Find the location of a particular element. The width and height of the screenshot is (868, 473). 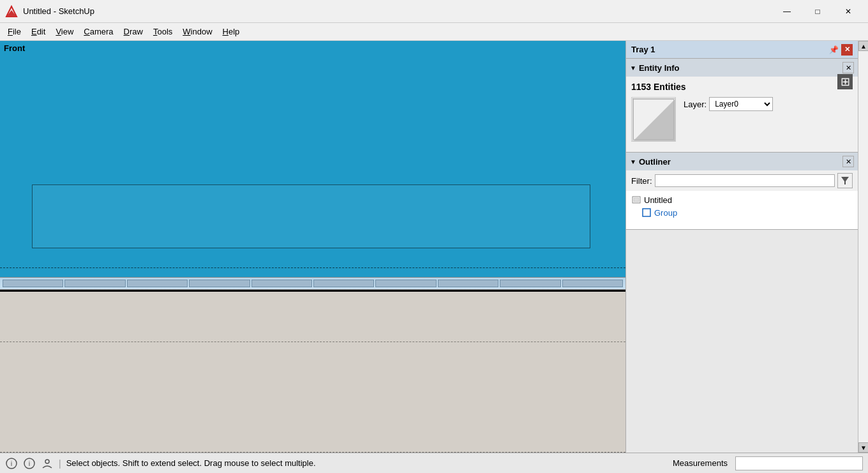

scrollbar-strip is located at coordinates (313, 283).